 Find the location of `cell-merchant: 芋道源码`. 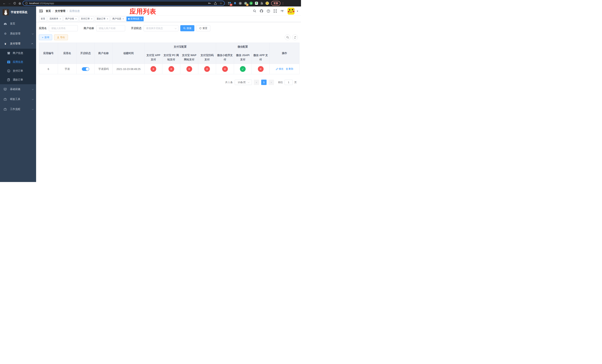

cell-merchant: 芋道源码 is located at coordinates (104, 69).